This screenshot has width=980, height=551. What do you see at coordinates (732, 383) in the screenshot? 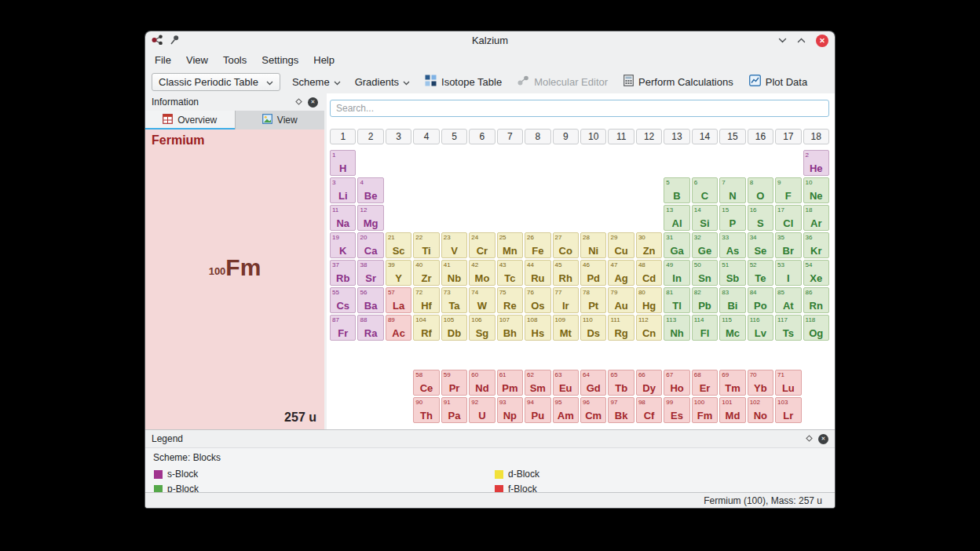
I see `element-Tm: 69Tm` at bounding box center [732, 383].